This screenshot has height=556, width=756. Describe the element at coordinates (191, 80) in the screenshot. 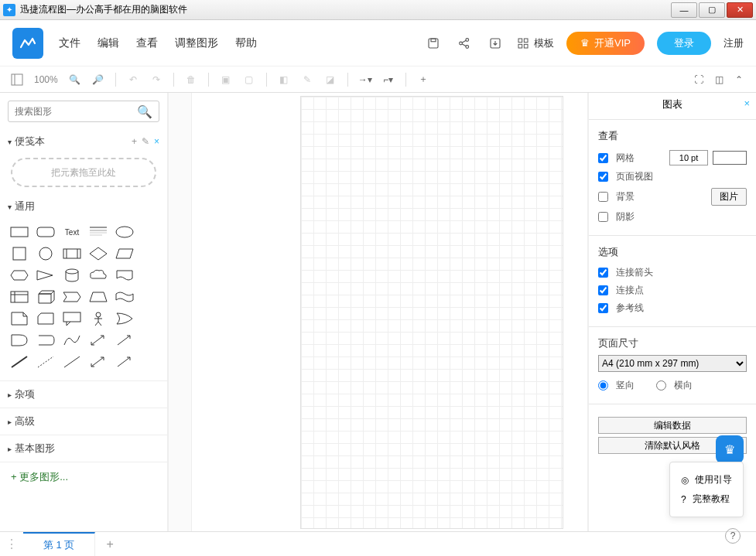

I see `delete-icon: 🗑` at that location.